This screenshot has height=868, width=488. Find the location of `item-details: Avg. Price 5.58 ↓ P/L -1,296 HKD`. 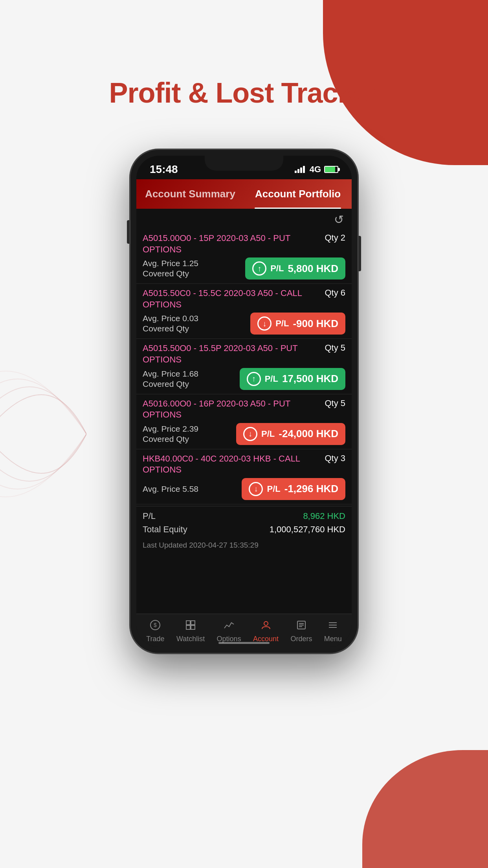

item-details: Avg. Price 5.58 ↓ P/L -1,296 HKD is located at coordinates (244, 489).